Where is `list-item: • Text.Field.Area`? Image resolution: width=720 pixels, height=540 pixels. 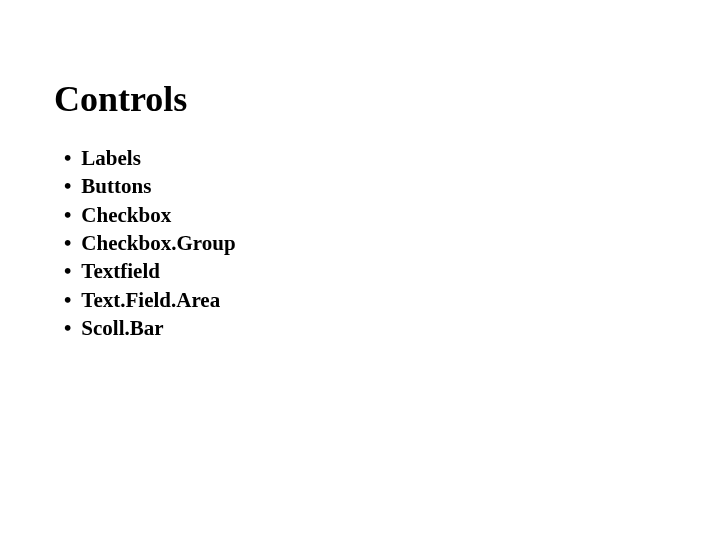
list-item: • Text.Field.Area is located at coordinates (365, 300).